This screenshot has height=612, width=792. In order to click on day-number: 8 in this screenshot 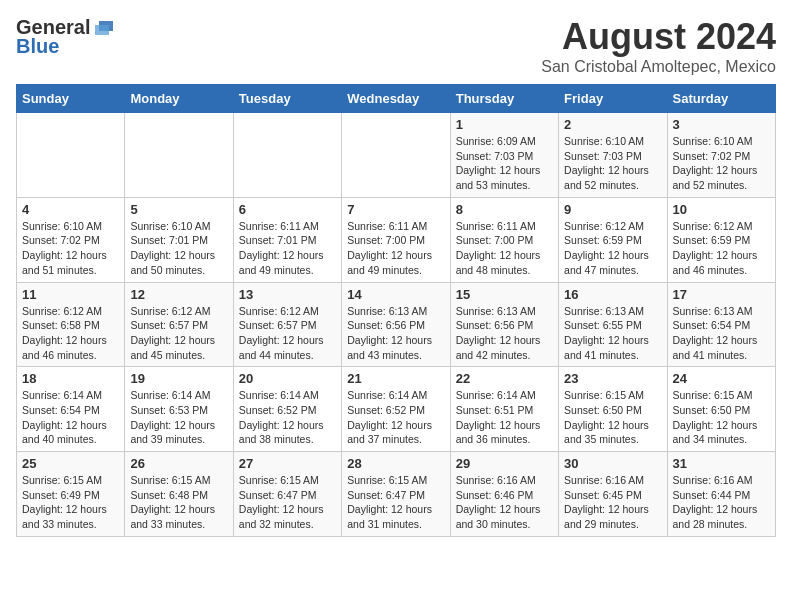, I will do `click(504, 210)`.